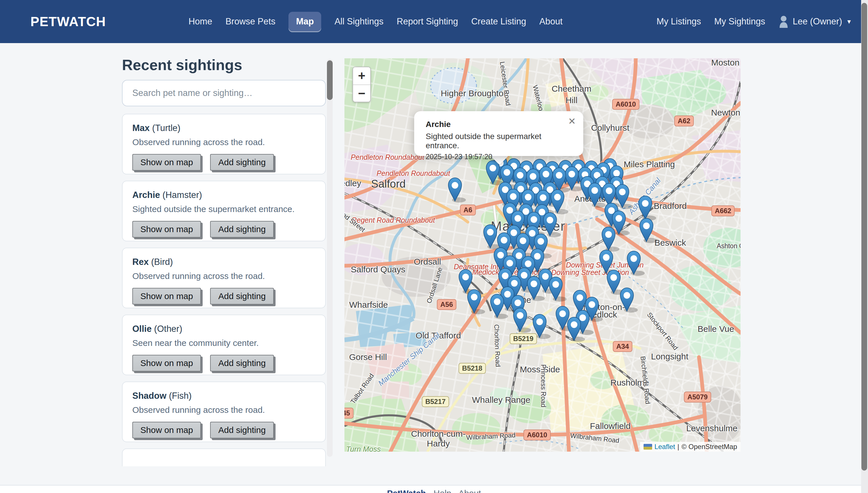  I want to click on pet-name: Max (Turtle), so click(224, 128).